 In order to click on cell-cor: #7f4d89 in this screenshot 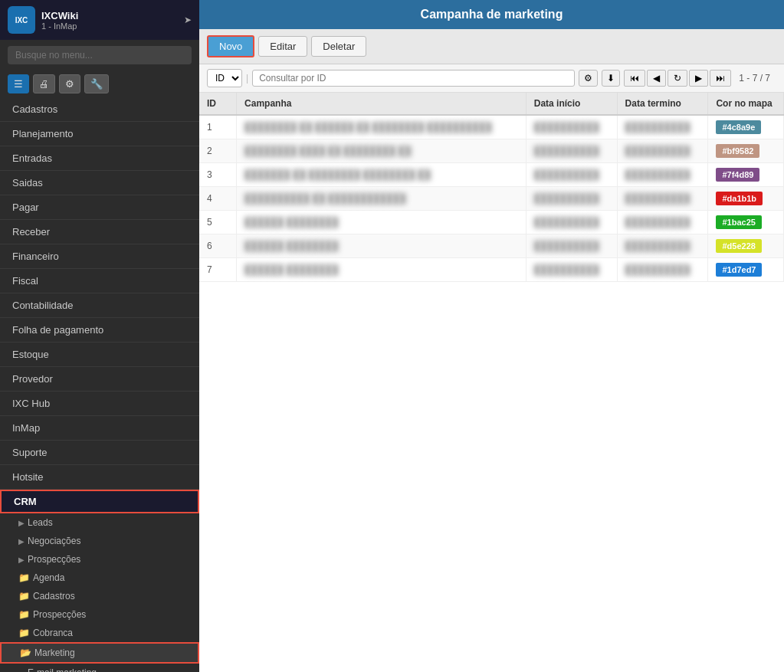, I will do `click(746, 175)`.